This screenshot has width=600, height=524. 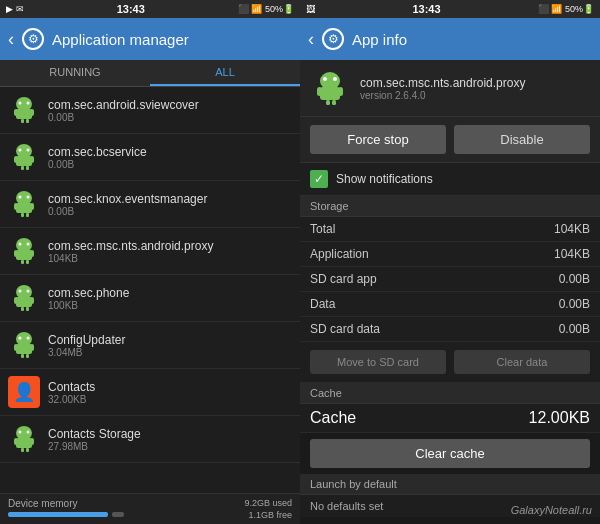 I want to click on right-time: 13:43, so click(x=426, y=9).